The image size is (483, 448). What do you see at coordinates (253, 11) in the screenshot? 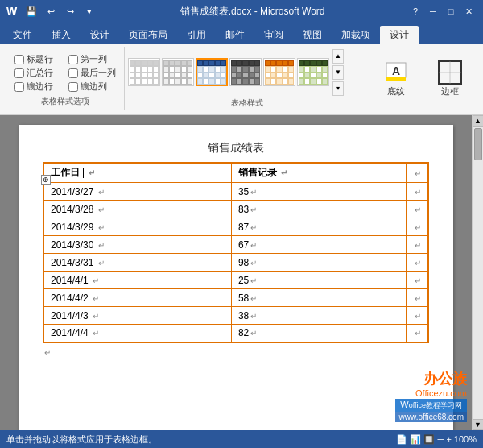
I see `title-text: 销售成绩表.docx - Microsoft Word` at bounding box center [253, 11].